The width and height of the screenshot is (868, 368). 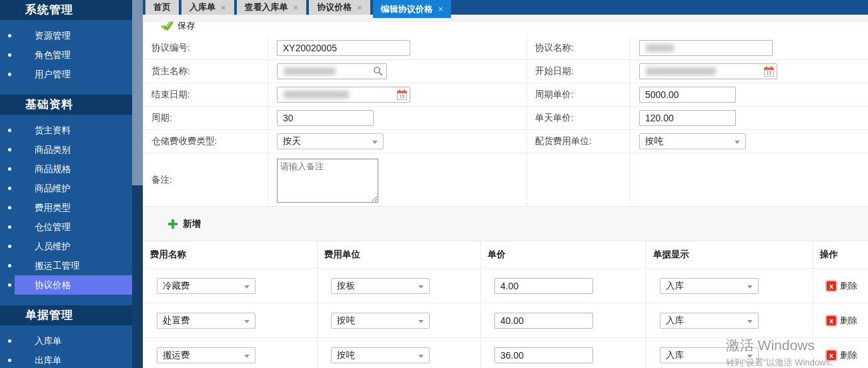 I want to click on sidebar-section-document-mgmt: 单据管理, so click(x=66, y=315).